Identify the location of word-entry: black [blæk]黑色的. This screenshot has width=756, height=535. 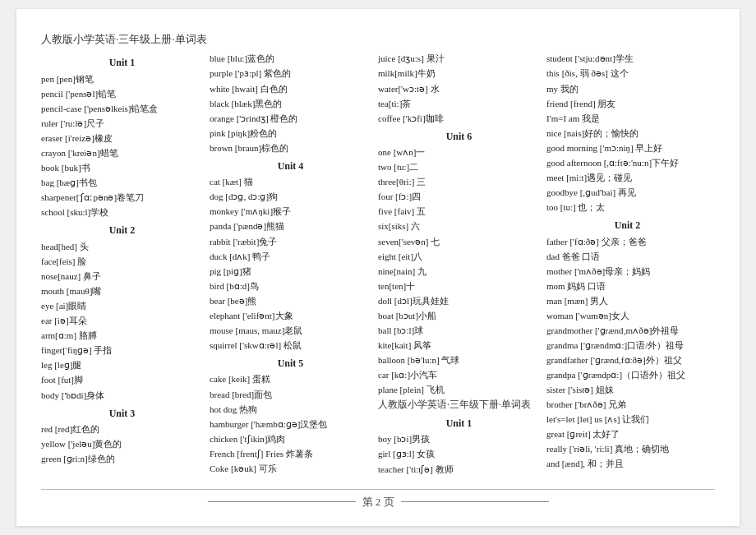
(291, 104).